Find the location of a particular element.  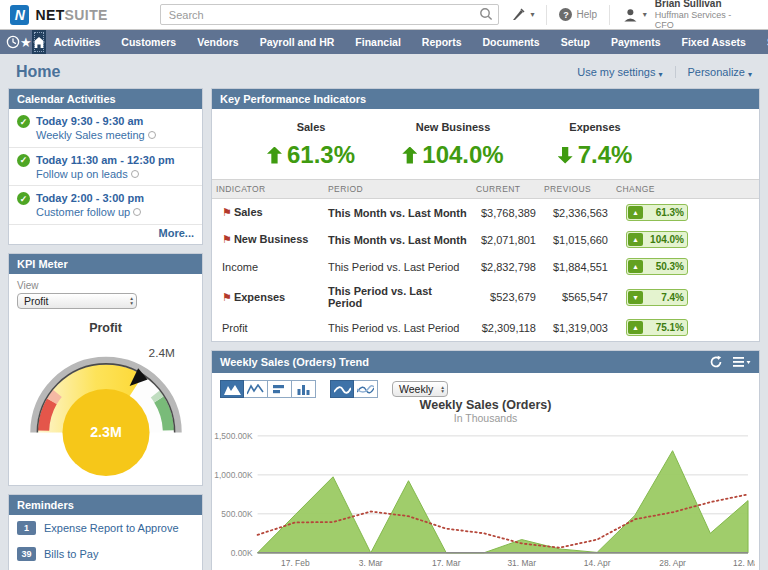

help-icon: ? is located at coordinates (566, 14).